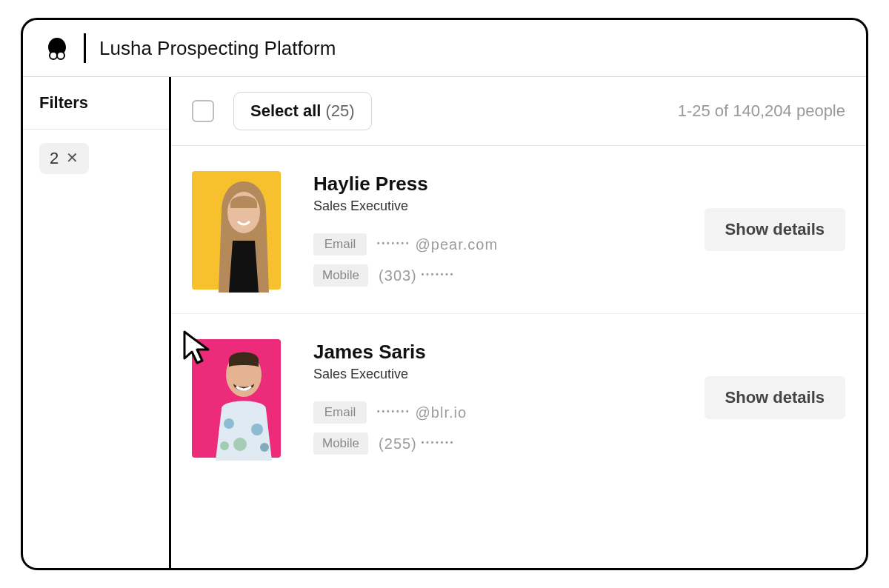  Describe the element at coordinates (444, 49) in the screenshot. I see `app-header: Lusha Prospecting Platform` at that location.